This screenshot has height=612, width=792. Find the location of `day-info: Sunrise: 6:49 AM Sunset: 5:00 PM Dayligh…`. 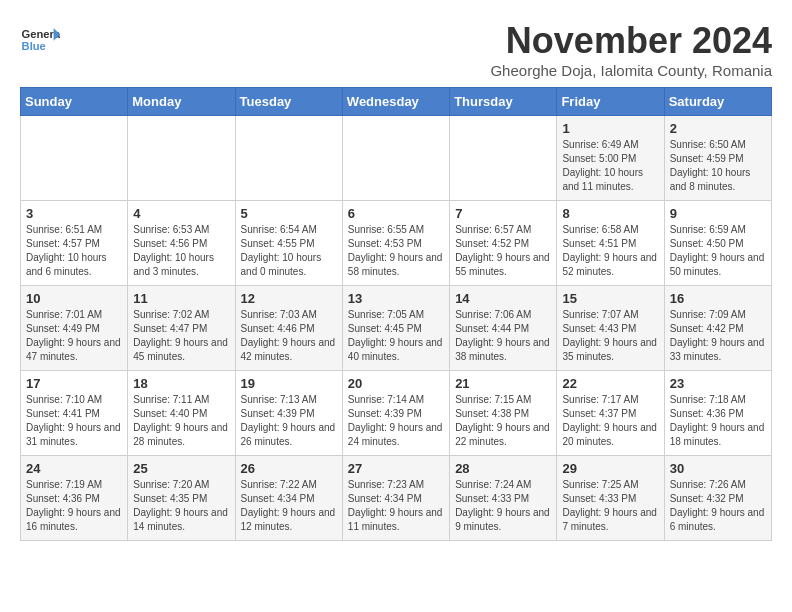

day-info: Sunrise: 6:49 AM Sunset: 5:00 PM Dayligh… is located at coordinates (610, 166).